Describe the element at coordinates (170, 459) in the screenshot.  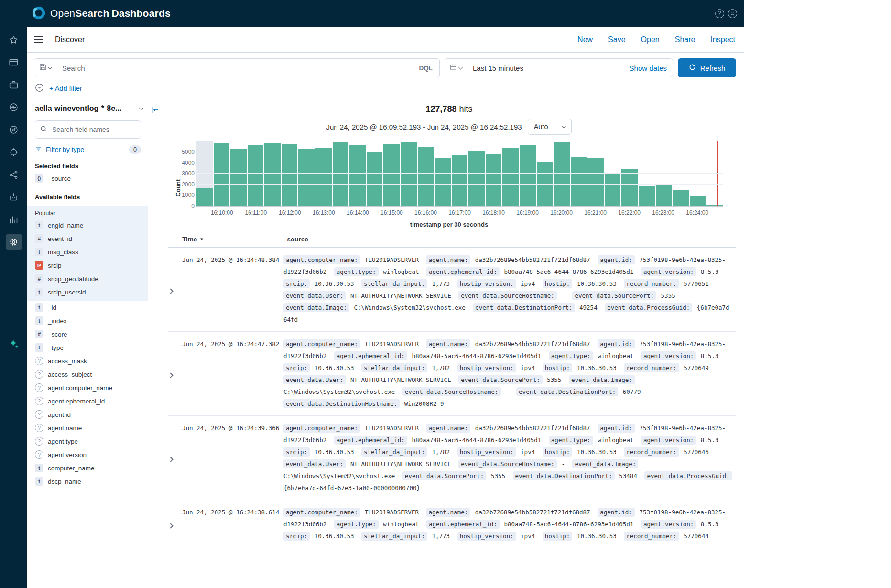
I see `chevron-right-icon` at that location.